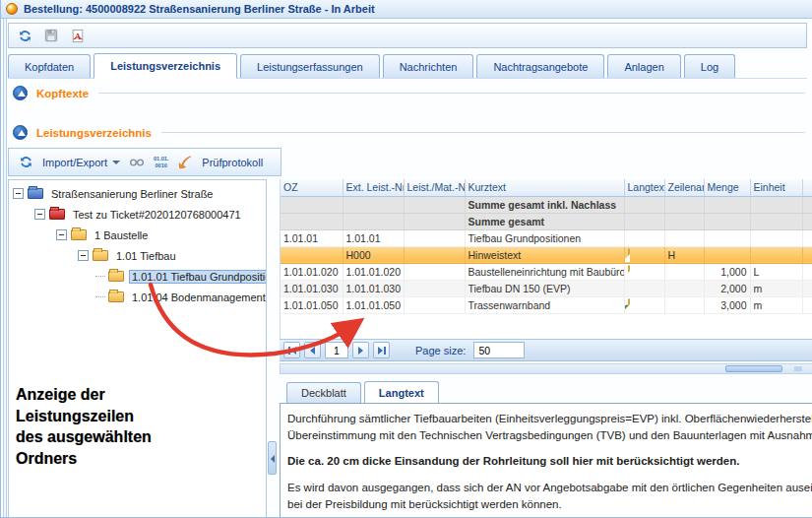  I want to click on main-toolbar: A, so click(407, 35).